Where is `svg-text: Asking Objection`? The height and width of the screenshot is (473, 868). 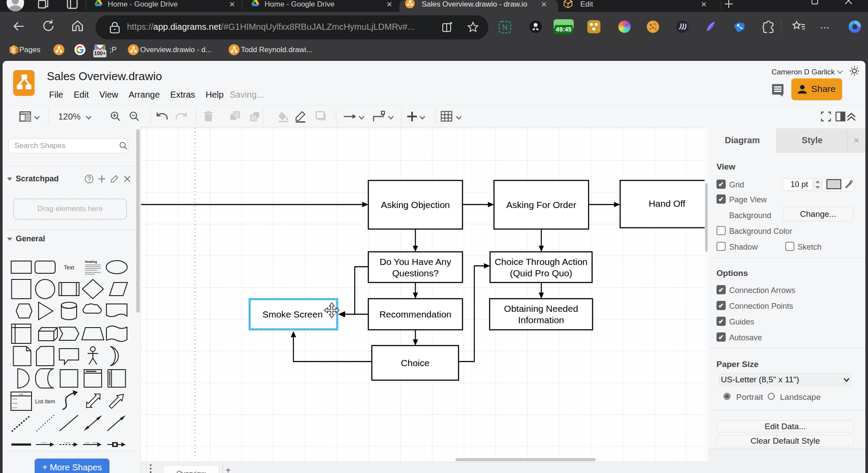
svg-text: Asking Objection is located at coordinates (416, 205).